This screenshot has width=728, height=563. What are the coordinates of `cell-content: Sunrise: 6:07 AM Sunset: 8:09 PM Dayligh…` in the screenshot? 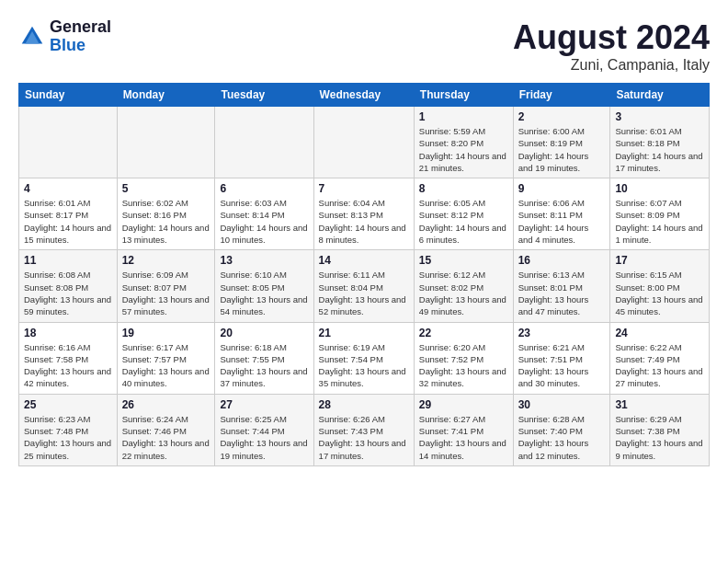 It's located at (660, 221).